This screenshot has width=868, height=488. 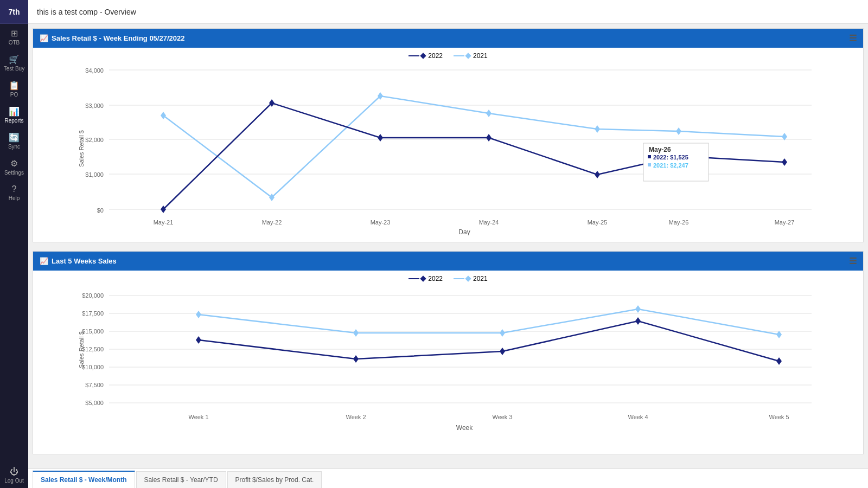 I want to click on svg-text: $10,000, so click(x=93, y=367).